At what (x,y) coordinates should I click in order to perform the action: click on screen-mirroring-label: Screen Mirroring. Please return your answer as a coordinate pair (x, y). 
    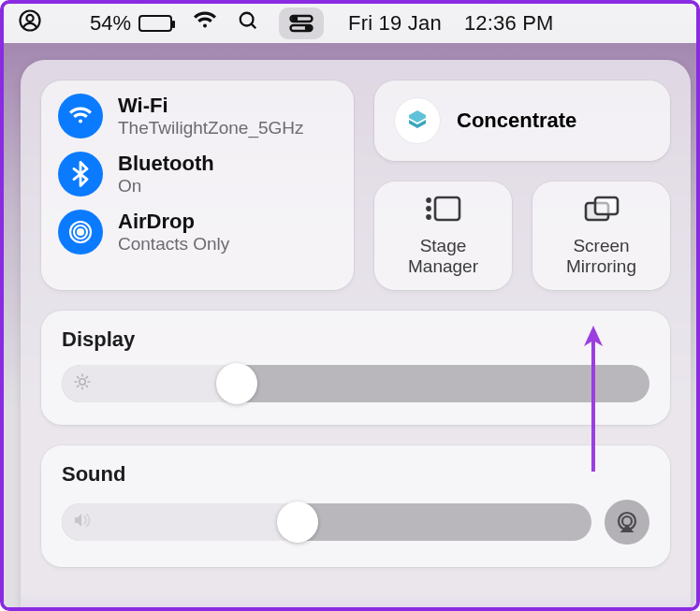
    Looking at the image, I should click on (601, 256).